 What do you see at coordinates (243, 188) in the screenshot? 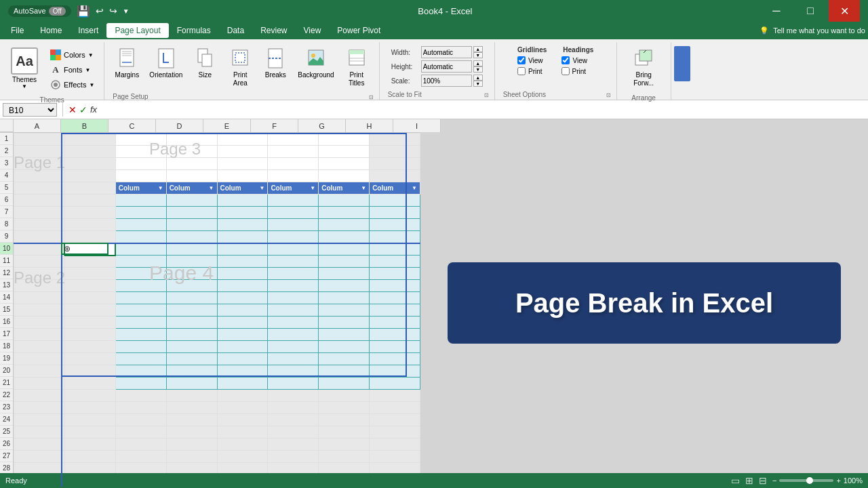
I see `cell-e5: Colum▼` at bounding box center [243, 188].